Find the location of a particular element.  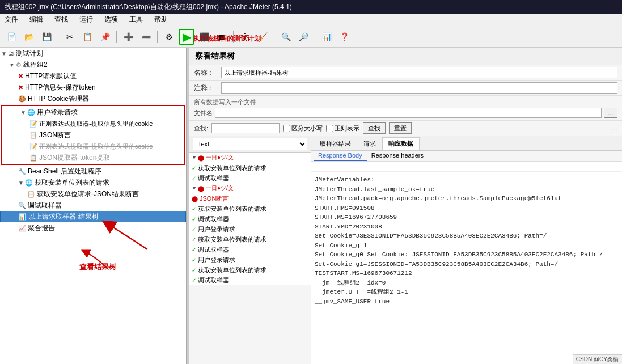

http-token-label: HTTP信息头-保存token is located at coordinates (60, 87).